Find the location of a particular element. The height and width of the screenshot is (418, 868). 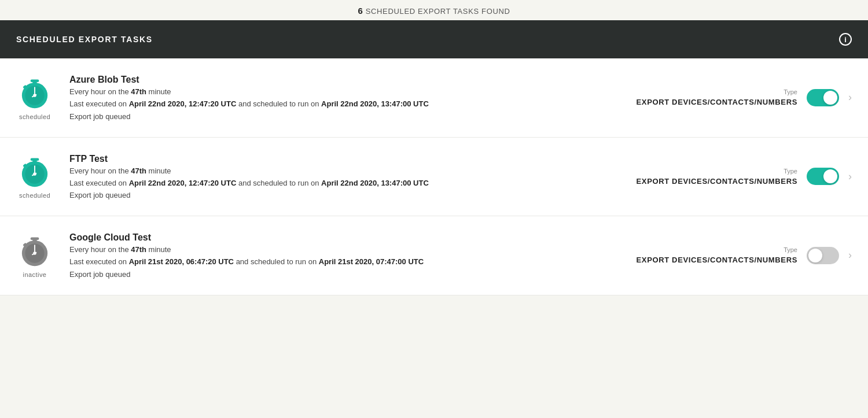

task-count: 6 is located at coordinates (360, 10).